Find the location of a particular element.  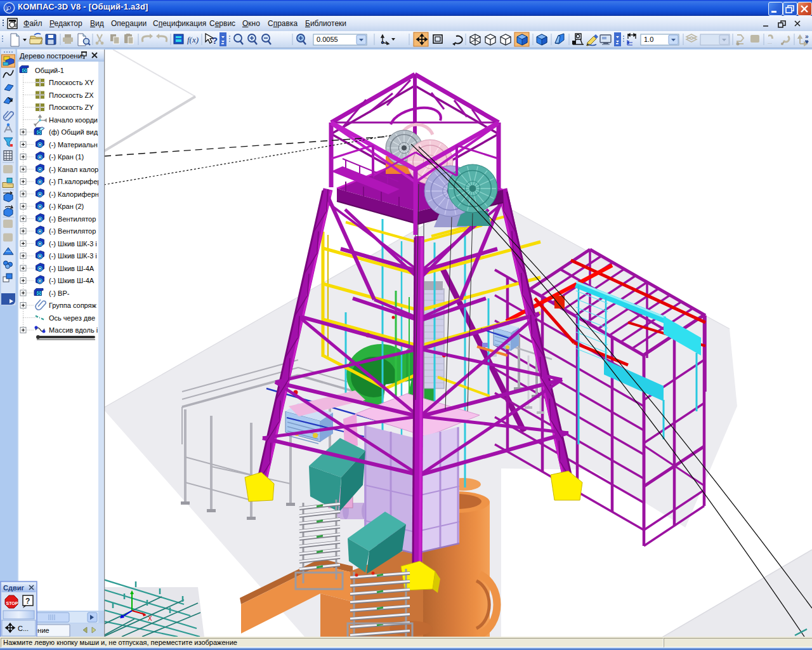

svg-text: (-) ВР- is located at coordinates (60, 293).